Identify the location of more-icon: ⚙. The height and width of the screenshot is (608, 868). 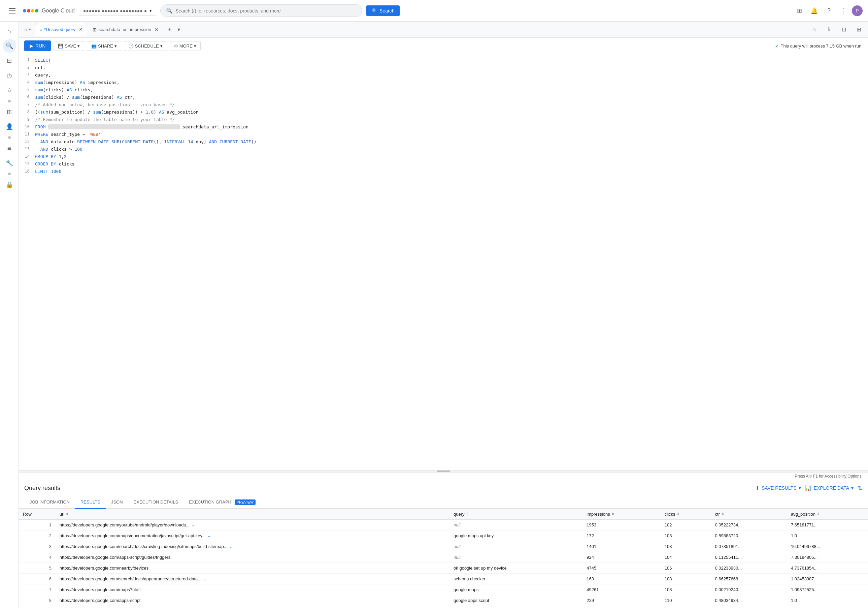
(176, 46).